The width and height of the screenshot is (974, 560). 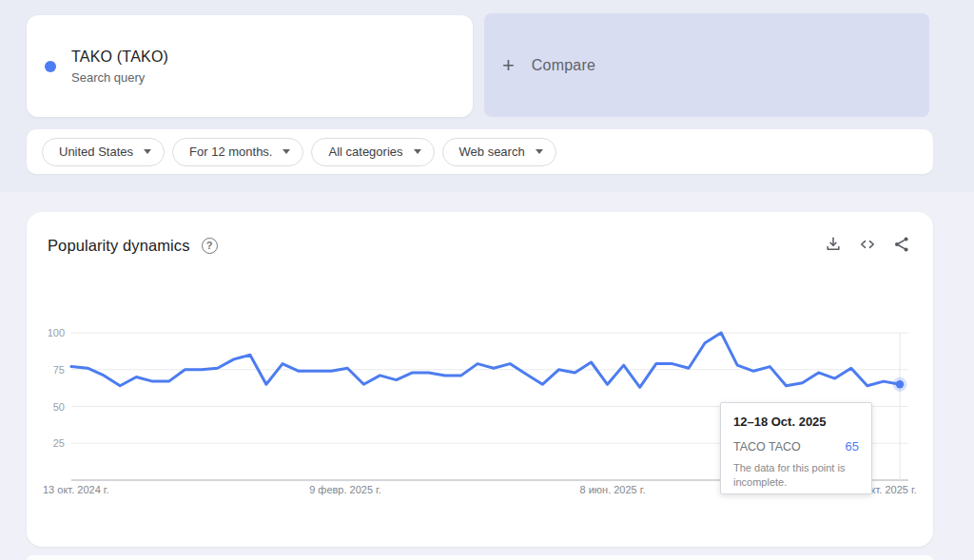 What do you see at coordinates (707, 65) in the screenshot?
I see `compare-add-button: + Compare` at bounding box center [707, 65].